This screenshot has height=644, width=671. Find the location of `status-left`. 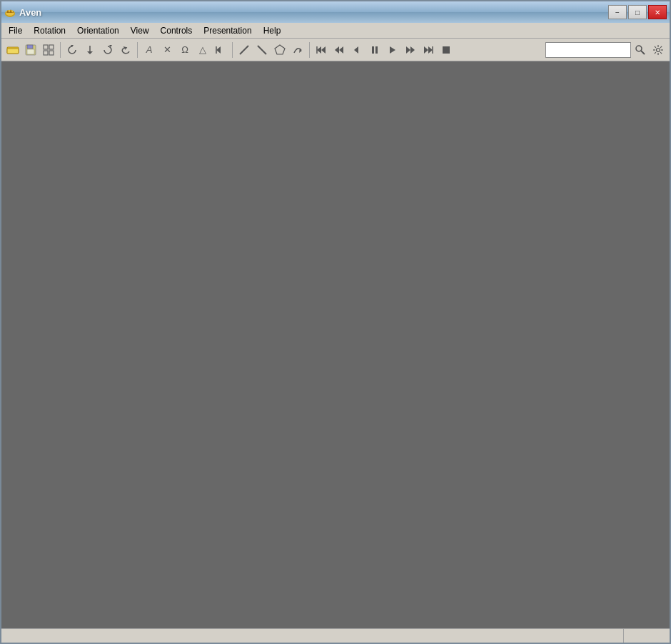

status-left is located at coordinates (314, 635).